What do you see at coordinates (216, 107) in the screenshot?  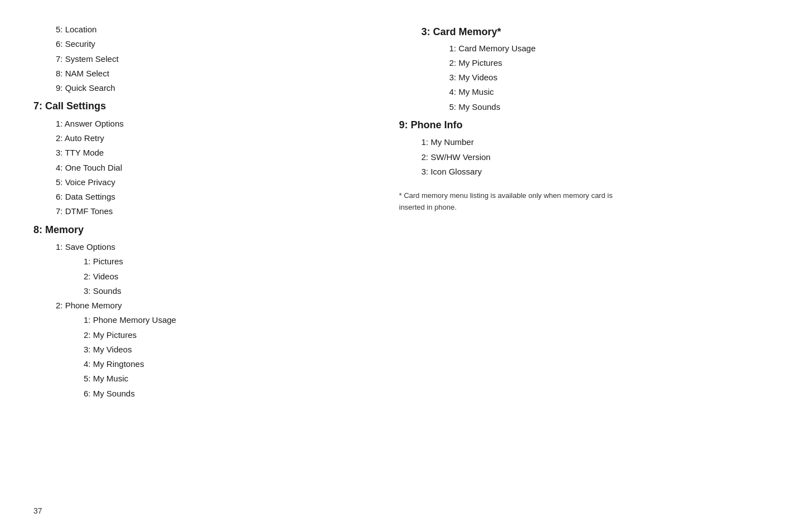 I see `list-item: 7: Call Settings` at bounding box center [216, 107].